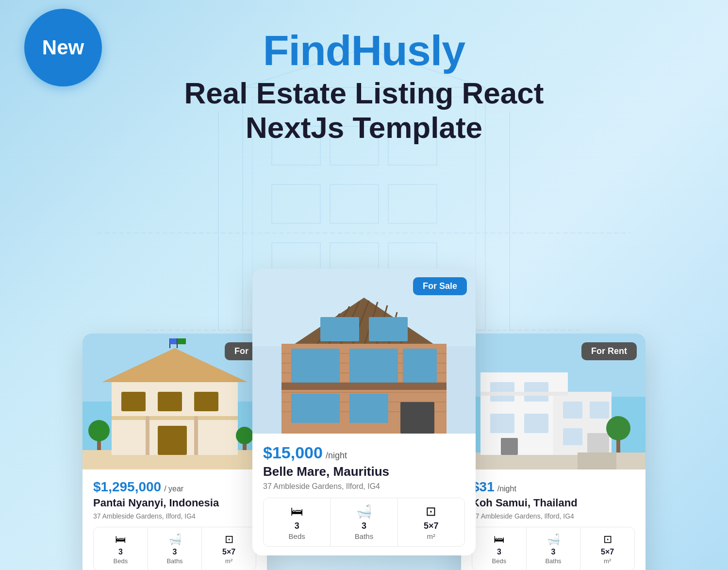 Image resolution: width=728 pixels, height=570 pixels. What do you see at coordinates (608, 552) in the screenshot?
I see `size-value-right: 5×7` at bounding box center [608, 552].